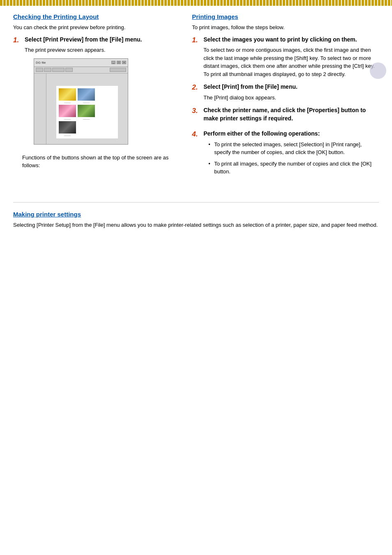  Describe the element at coordinates (86, 111) in the screenshot. I see `thumb-green-img` at that location.